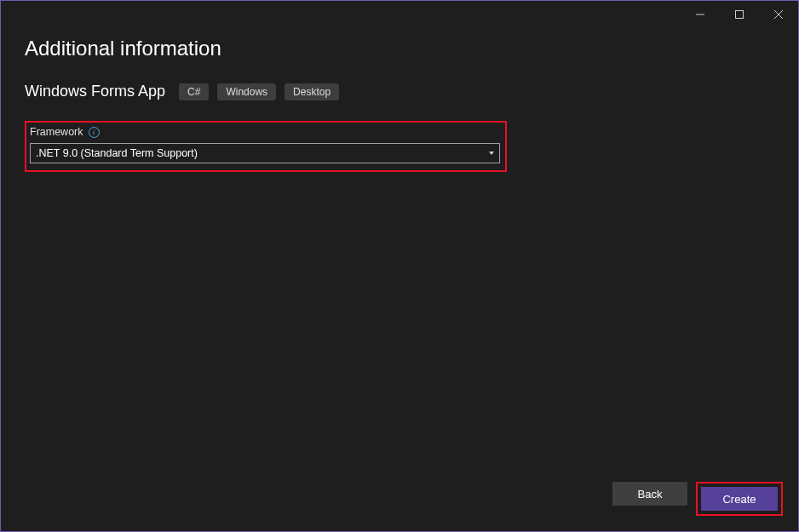  I want to click on tag-language: C#, so click(194, 92).